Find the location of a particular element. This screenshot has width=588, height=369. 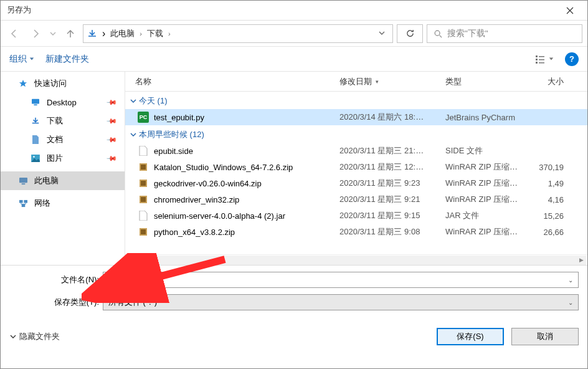

forward-button is located at coordinates (36, 34).